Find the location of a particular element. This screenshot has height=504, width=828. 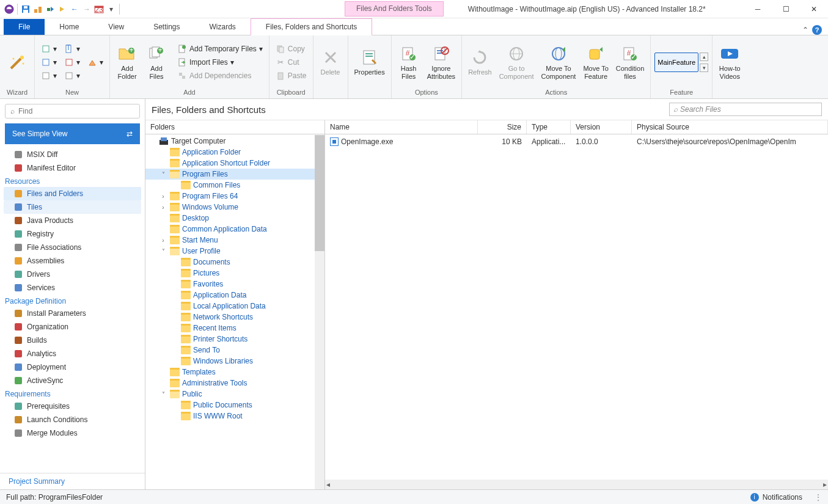

wizard-button is located at coordinates (17, 62).